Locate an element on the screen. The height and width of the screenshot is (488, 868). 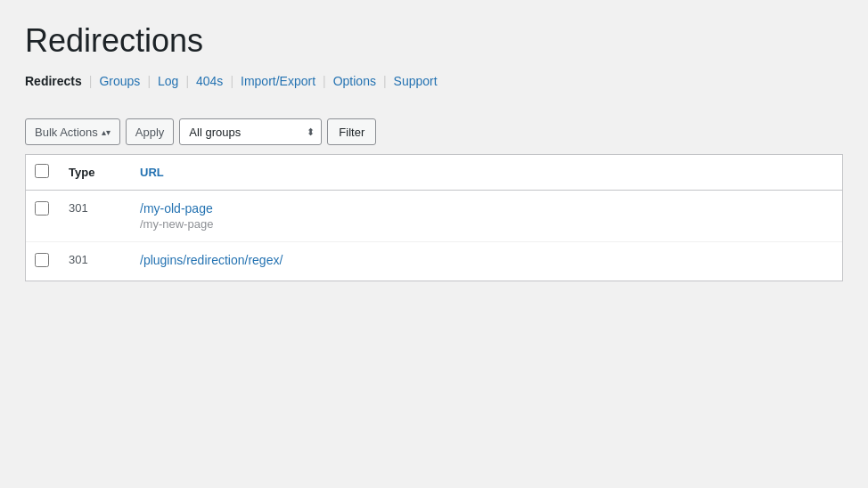
nav-sep-2: | is located at coordinates (149, 81).